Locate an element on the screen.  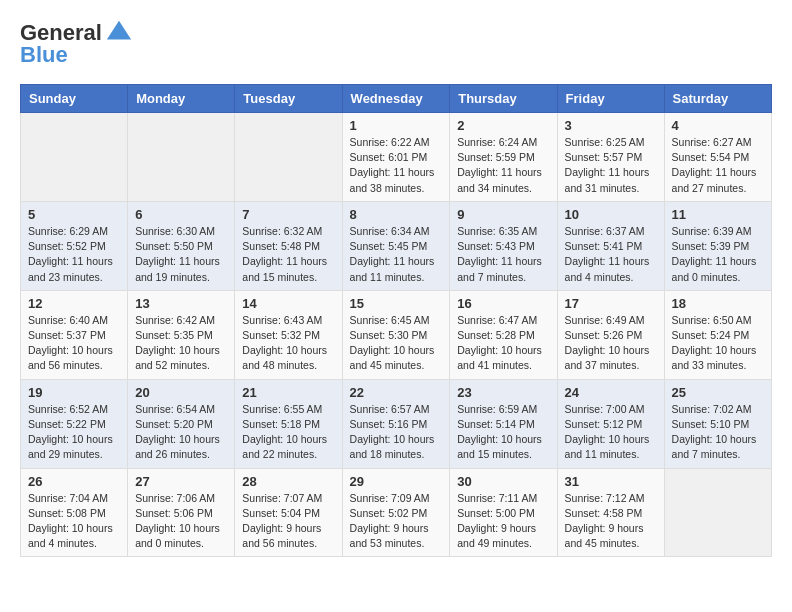
day-number: 31 is located at coordinates (611, 482).